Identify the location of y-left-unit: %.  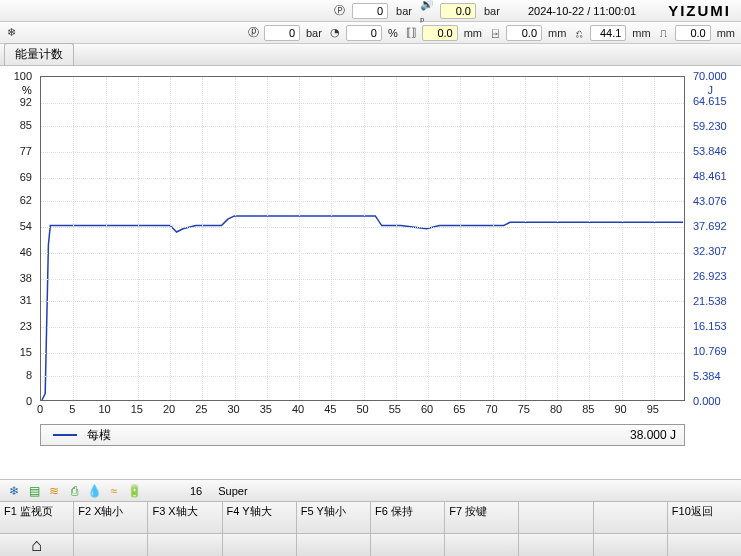
(27, 90).